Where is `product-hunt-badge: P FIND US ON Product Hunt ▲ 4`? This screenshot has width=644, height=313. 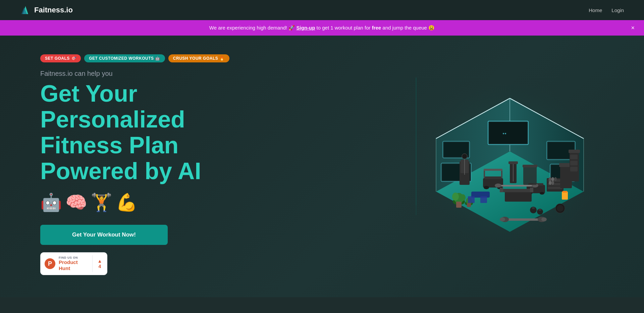
product-hunt-badge: P FIND US ON Product Hunt ▲ 4 is located at coordinates (74, 264).